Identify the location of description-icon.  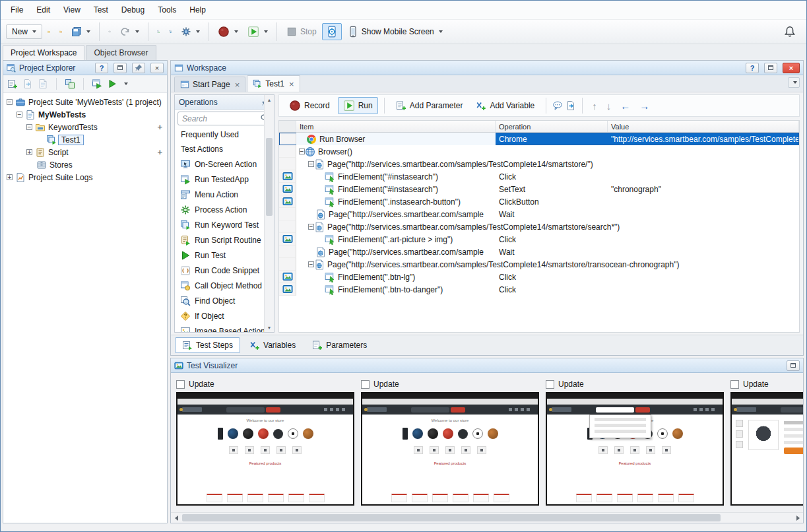
(571, 106).